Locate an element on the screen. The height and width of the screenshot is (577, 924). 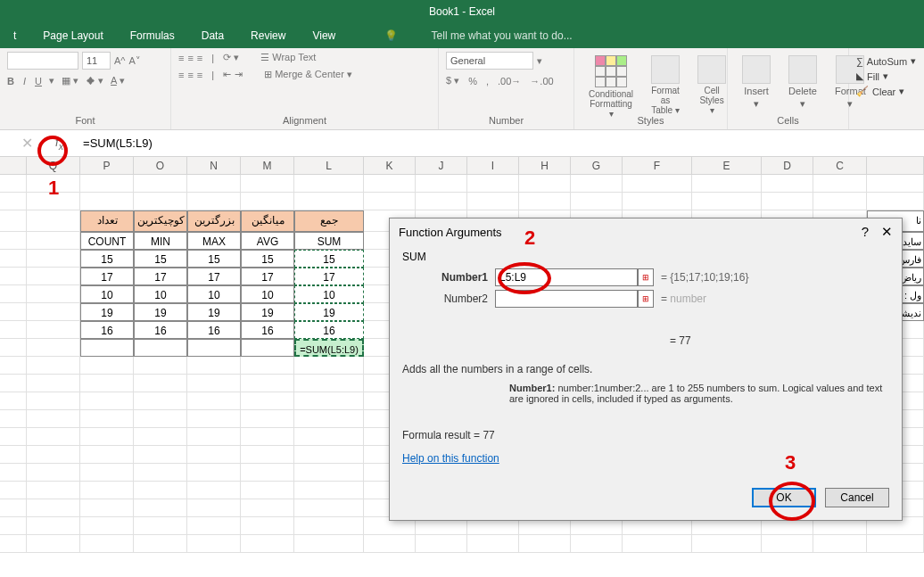
col-l: L is located at coordinates (329, 166).